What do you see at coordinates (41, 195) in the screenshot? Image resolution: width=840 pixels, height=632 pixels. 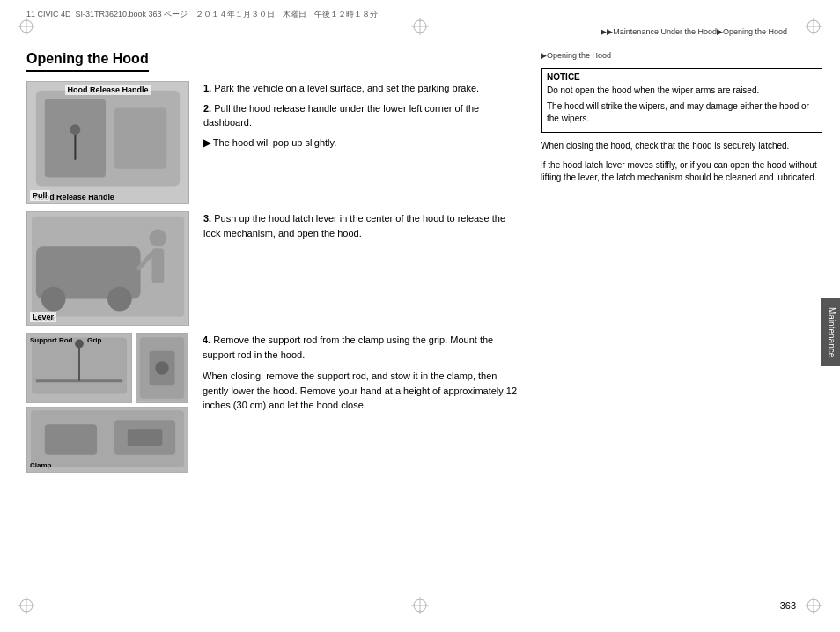 I see `pull-label: Pull` at bounding box center [41, 195].